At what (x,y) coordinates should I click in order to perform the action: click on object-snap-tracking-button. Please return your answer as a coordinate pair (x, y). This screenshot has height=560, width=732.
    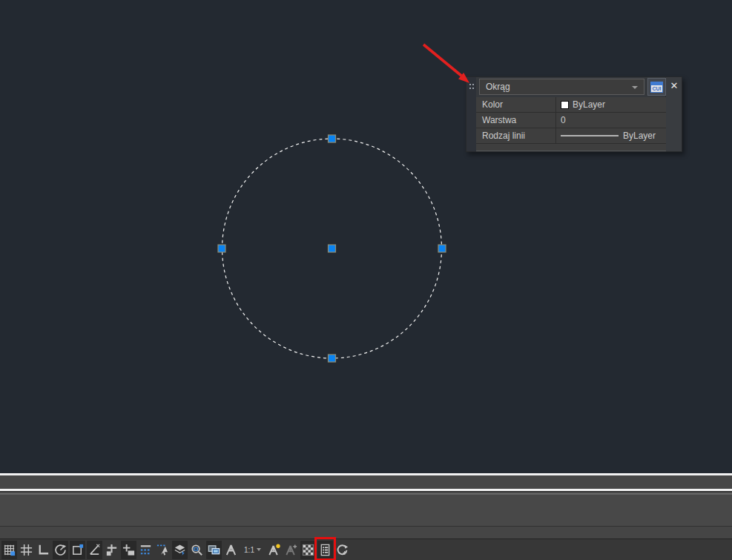
    Looking at the image, I should click on (95, 550).